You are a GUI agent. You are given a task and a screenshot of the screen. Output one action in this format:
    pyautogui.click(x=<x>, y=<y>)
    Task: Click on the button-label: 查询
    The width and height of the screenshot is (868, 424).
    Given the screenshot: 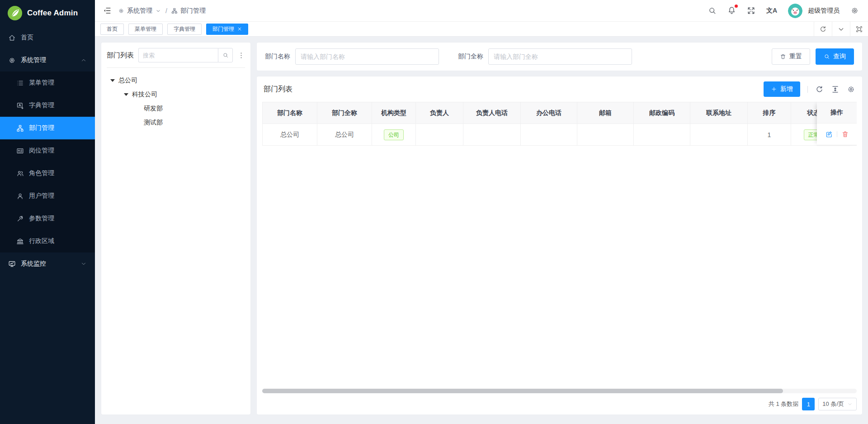 What is the action you would take?
    pyautogui.click(x=840, y=57)
    